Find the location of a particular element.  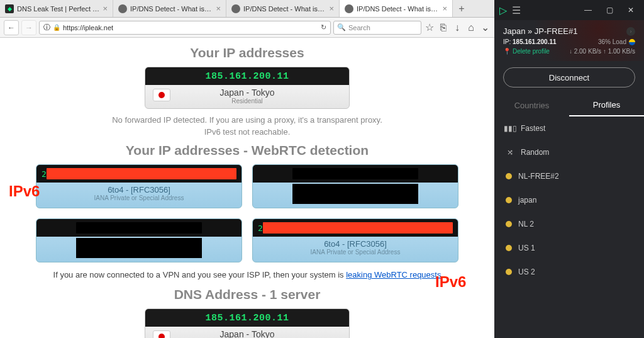

section-webrtc-heading: Your IP addresses - WebRTC detection is located at coordinates (247, 150).